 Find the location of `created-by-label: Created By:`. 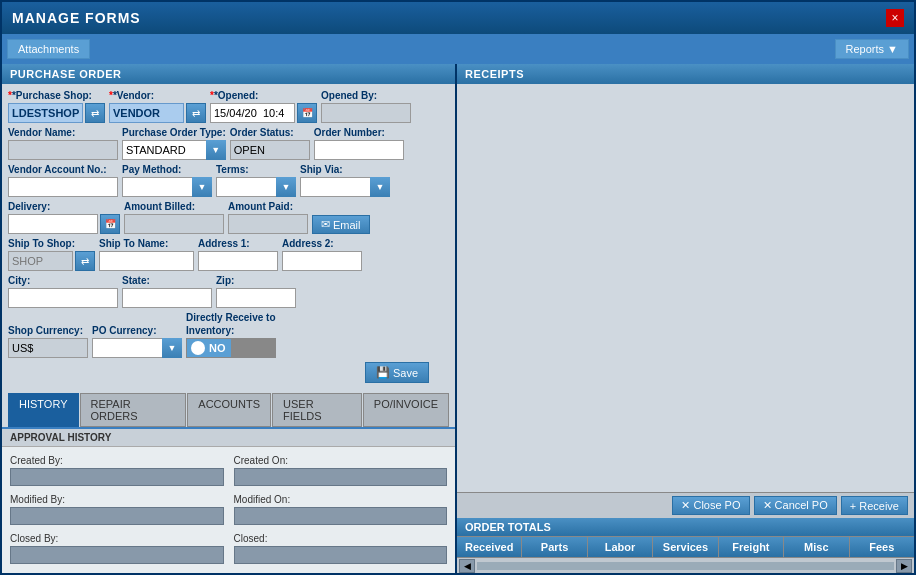

created-by-label: Created By: is located at coordinates (117, 460).